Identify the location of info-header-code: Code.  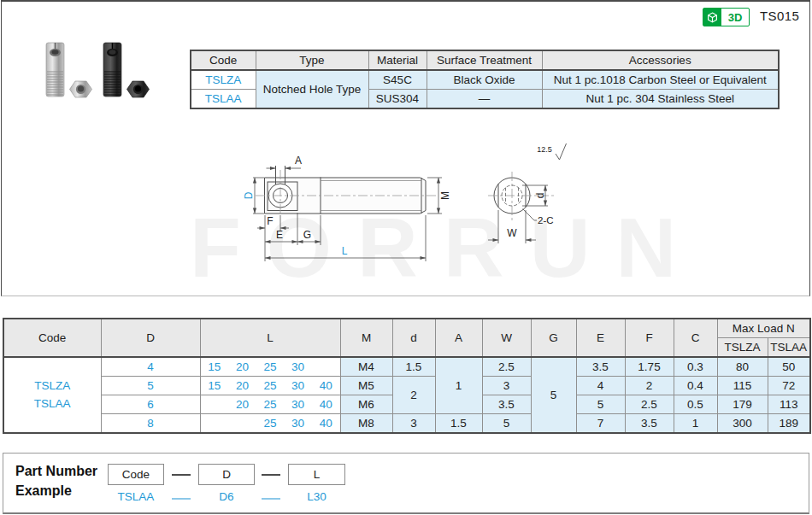
(223, 60).